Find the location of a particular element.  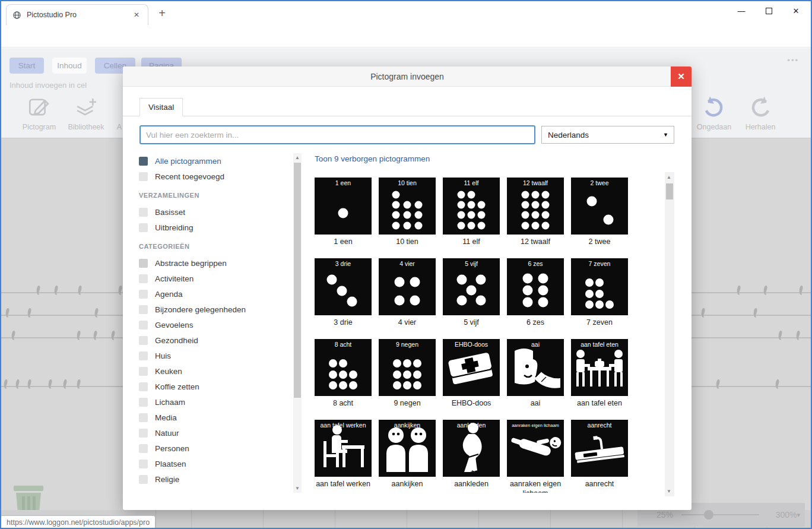

pictogram-tile-3-drie: 3 drie3 drie is located at coordinates (343, 287).